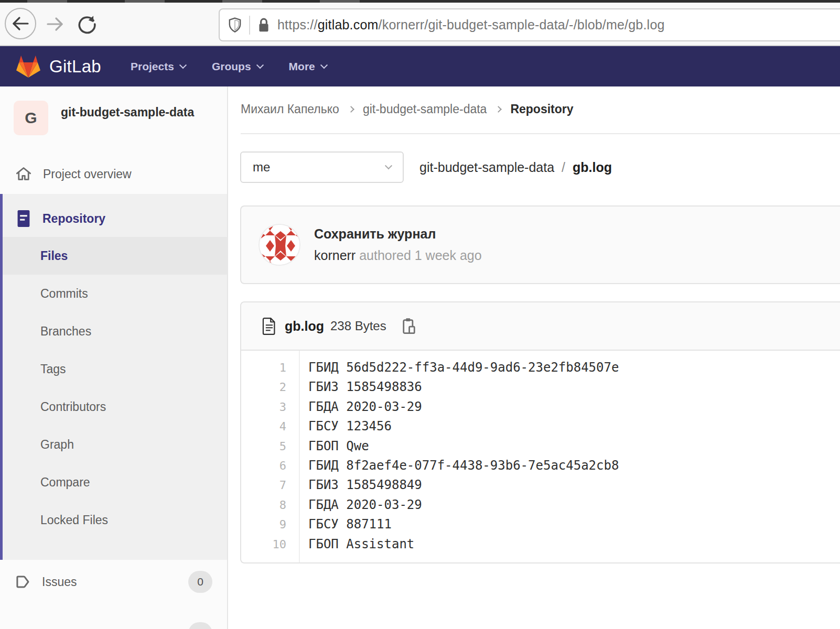 This screenshot has width=840, height=629. Describe the element at coordinates (270, 427) in the screenshot. I see `line-number: 4` at that location.